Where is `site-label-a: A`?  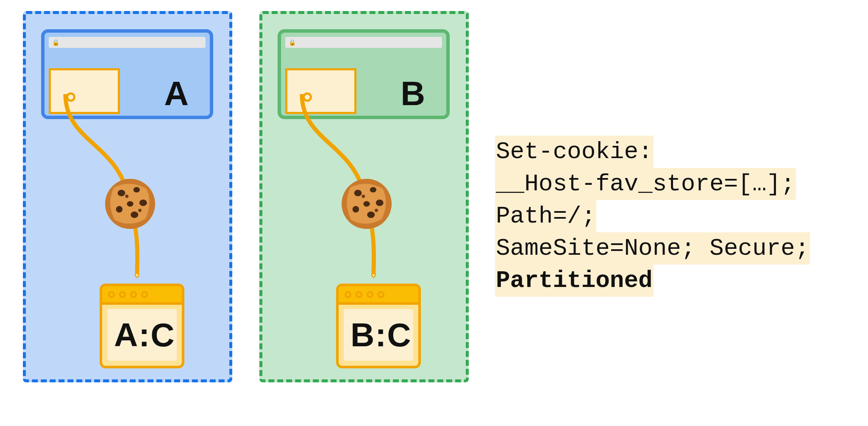 site-label-a: A is located at coordinates (176, 94).